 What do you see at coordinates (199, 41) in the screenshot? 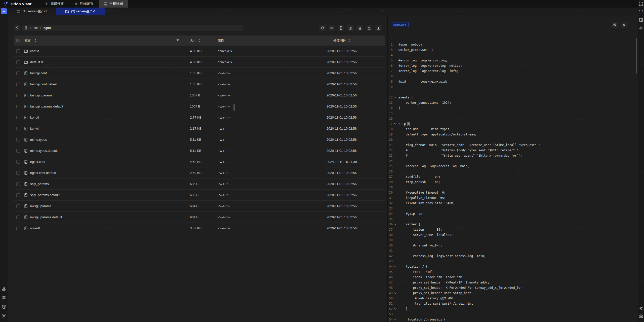
I see `sort-size-icon` at bounding box center [199, 41].